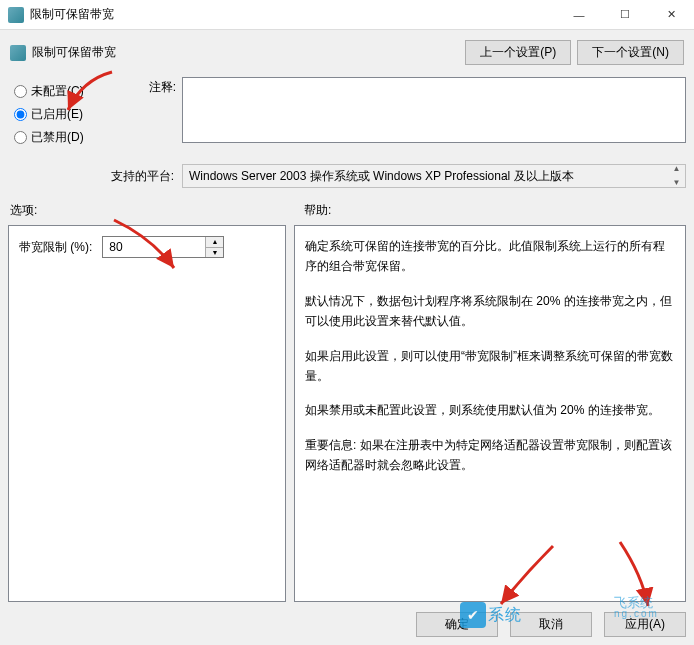  Describe the element at coordinates (505, 616) in the screenshot. I see `watermark-text: 系统` at that location.